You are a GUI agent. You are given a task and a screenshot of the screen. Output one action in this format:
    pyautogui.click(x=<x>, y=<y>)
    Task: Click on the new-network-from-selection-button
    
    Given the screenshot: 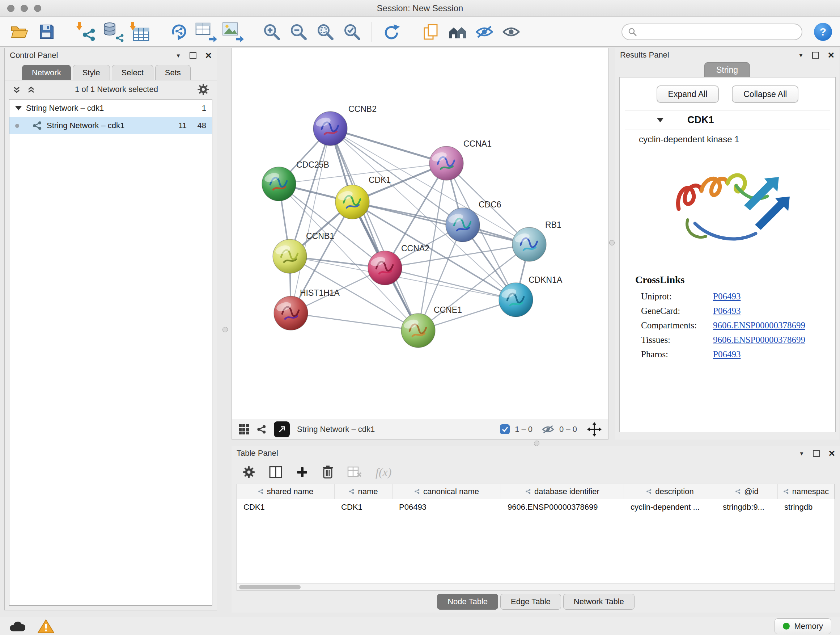 What is the action you would take?
    pyautogui.click(x=178, y=32)
    